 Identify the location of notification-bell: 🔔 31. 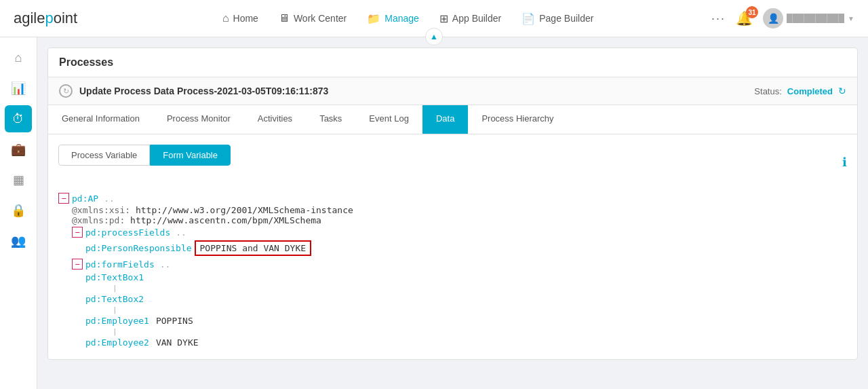
(745, 18).